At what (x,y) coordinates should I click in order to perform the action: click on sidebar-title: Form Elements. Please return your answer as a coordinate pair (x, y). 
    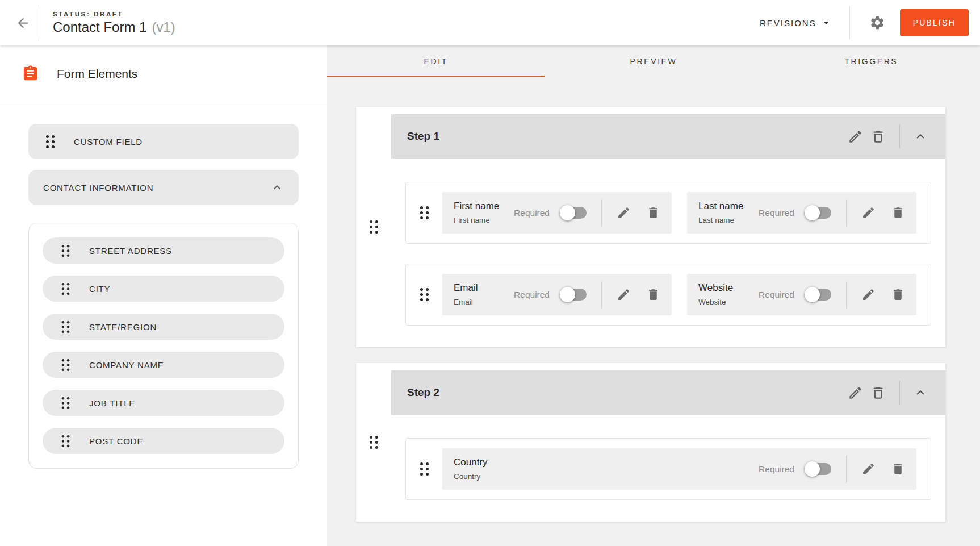
    Looking at the image, I should click on (97, 74).